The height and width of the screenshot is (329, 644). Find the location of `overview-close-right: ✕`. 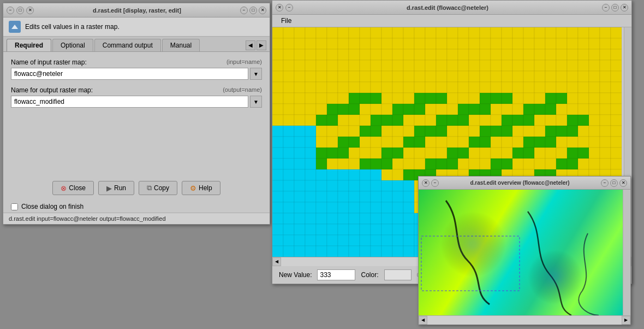

overview-close-right: ✕ is located at coordinates (623, 183).